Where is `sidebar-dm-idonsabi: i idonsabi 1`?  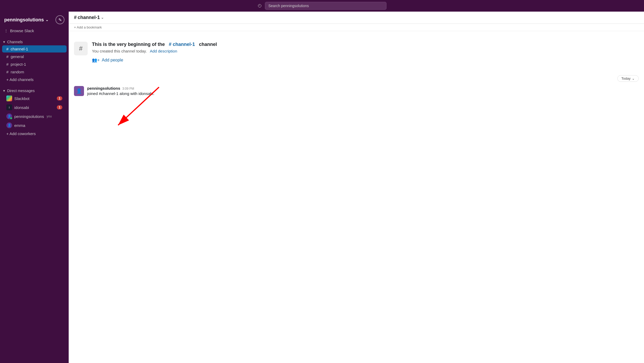 sidebar-dm-idonsabi: i idonsabi 1 is located at coordinates (34, 107).